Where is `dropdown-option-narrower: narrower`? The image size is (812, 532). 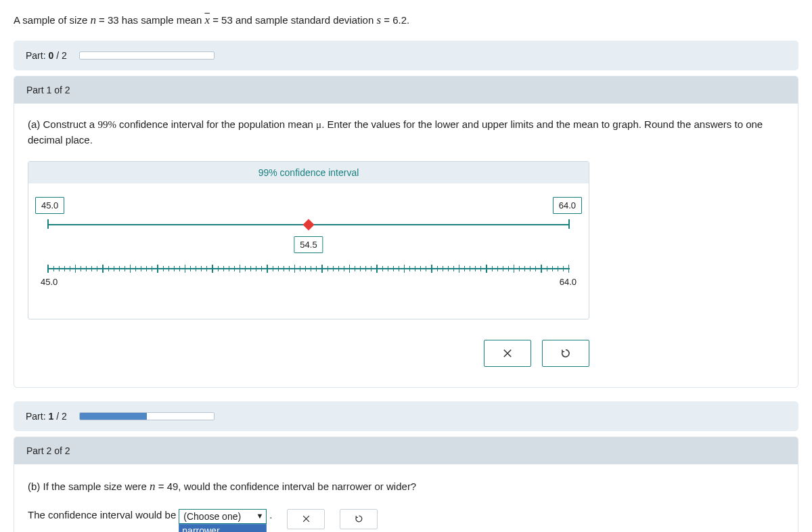 dropdown-option-narrower: narrower is located at coordinates (223, 529).